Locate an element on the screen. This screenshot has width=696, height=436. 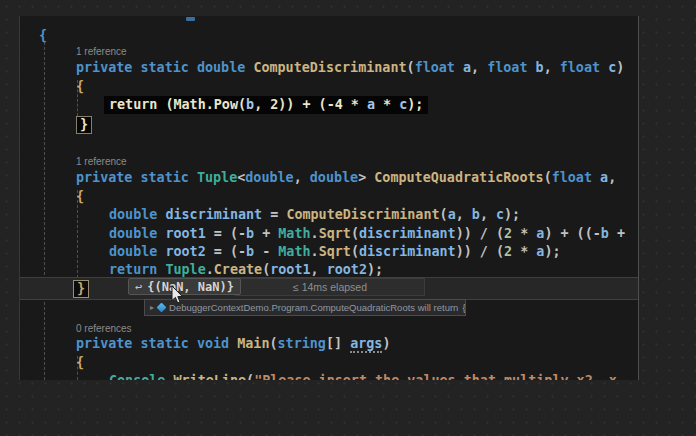
code-line: private static void Main(string[] args) is located at coordinates (233, 344).